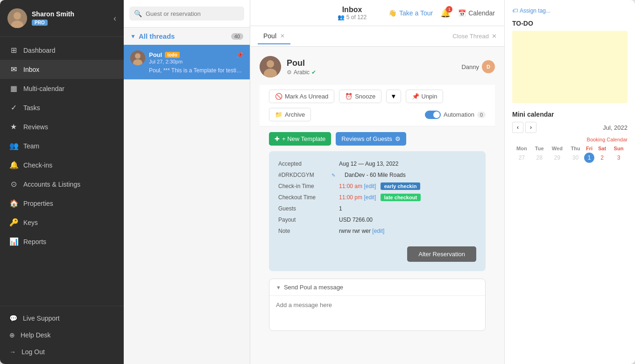  What do you see at coordinates (433, 115) in the screenshot?
I see `automation-toggle` at bounding box center [433, 115].